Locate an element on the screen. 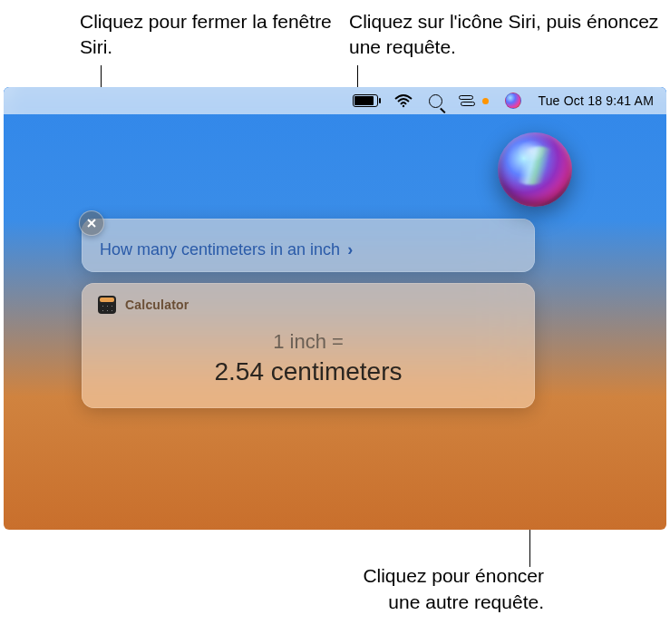 This screenshot has width=670, height=644. calculator-icon is located at coordinates (107, 305).